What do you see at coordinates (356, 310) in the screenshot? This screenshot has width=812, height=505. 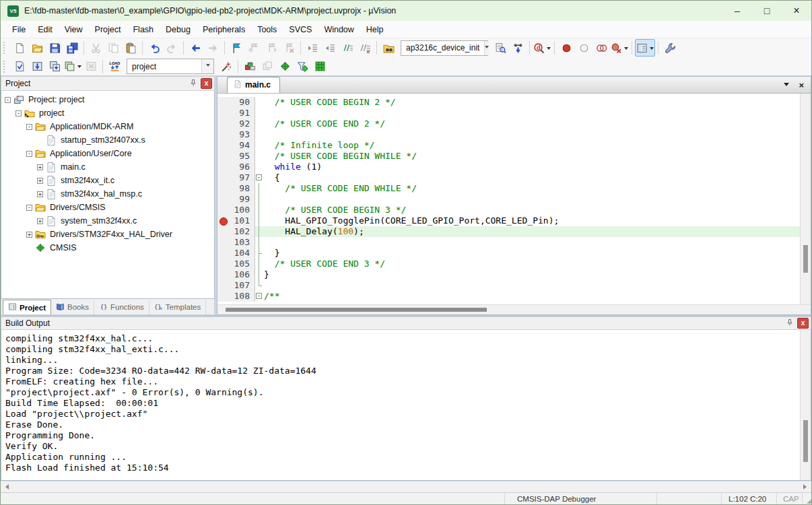 I see `editor-hscroll-thumb` at bounding box center [356, 310].